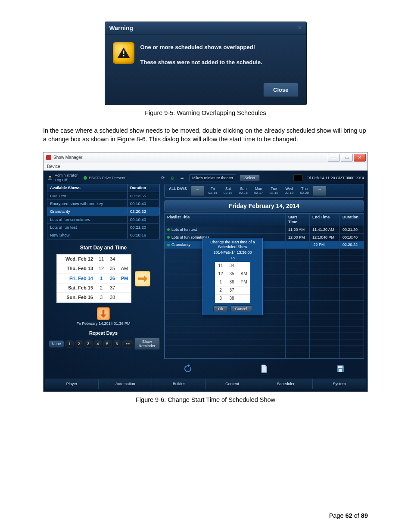 The width and height of the screenshot is (411, 532). What do you see at coordinates (206, 56) in the screenshot?
I see `warning-body: One or more scheduled shows overlapped! …` at bounding box center [206, 56].